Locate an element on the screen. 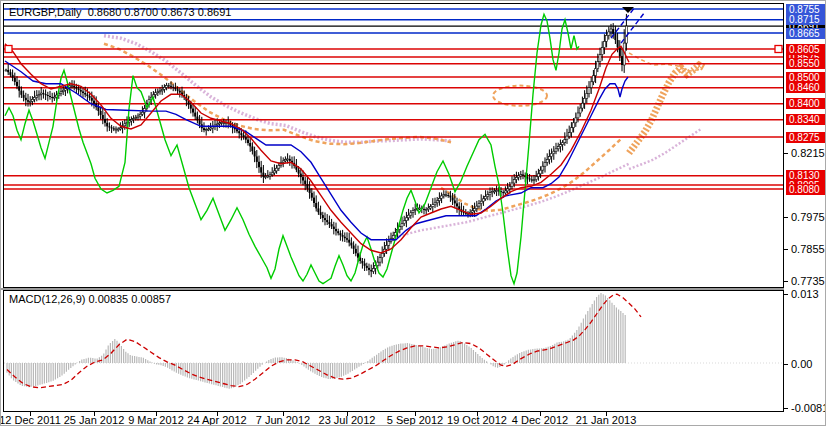 Image resolution: width=826 pixels, height=426 pixels. price-badge-0.8755: 0.8755 is located at coordinates (806, 10).